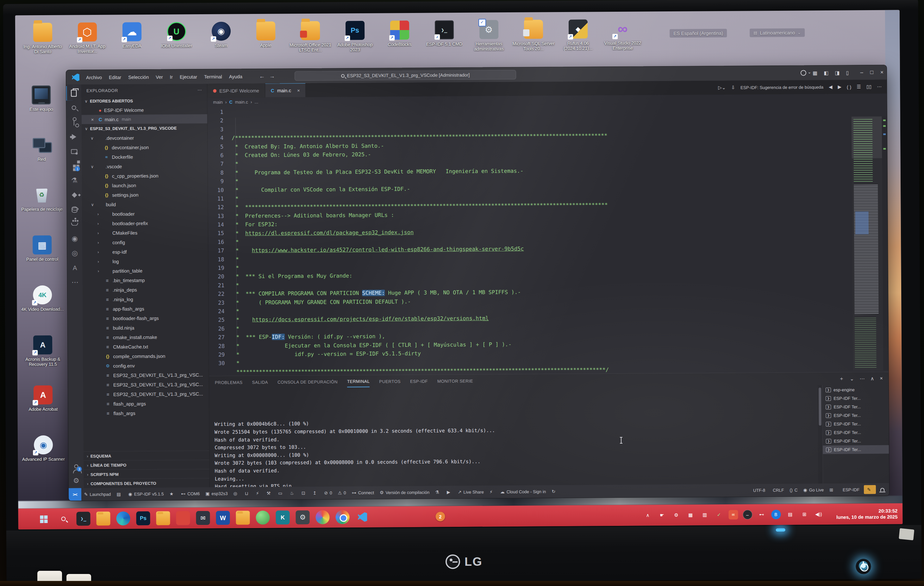  What do you see at coordinates (813, 490) in the screenshot?
I see `status-bar-item: ◉ Go Live` at bounding box center [813, 490].